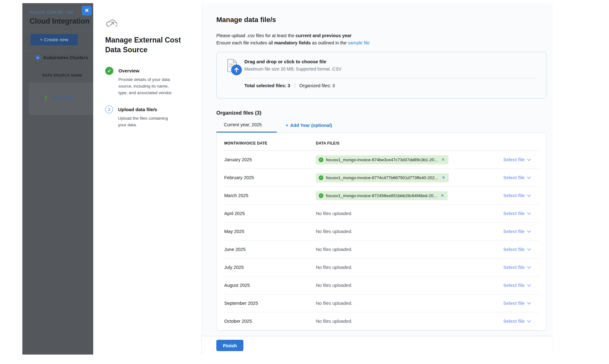 The height and width of the screenshot is (364, 609). Describe the element at coordinates (381, 321) in the screenshot. I see `table-row: October 2025 No files uploaded. Select f…` at that location.